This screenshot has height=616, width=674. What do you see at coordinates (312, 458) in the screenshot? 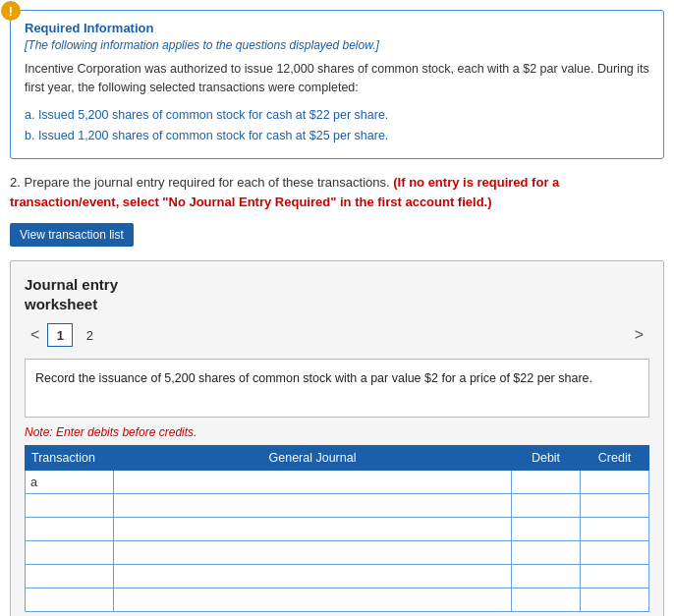
I see `col-general-journal: General Journal` at bounding box center [312, 458].